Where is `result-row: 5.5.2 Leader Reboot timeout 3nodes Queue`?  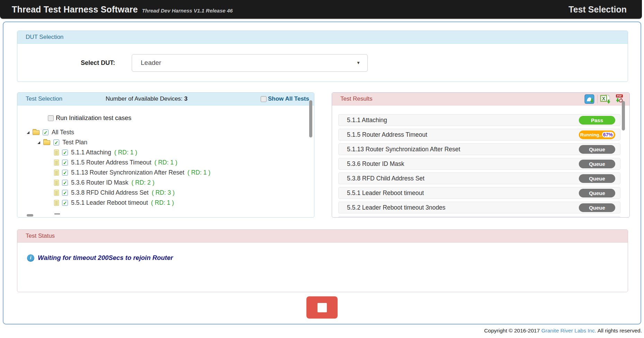
result-row: 5.5.2 Leader Reboot timeout 3nodes Queue is located at coordinates (479, 208).